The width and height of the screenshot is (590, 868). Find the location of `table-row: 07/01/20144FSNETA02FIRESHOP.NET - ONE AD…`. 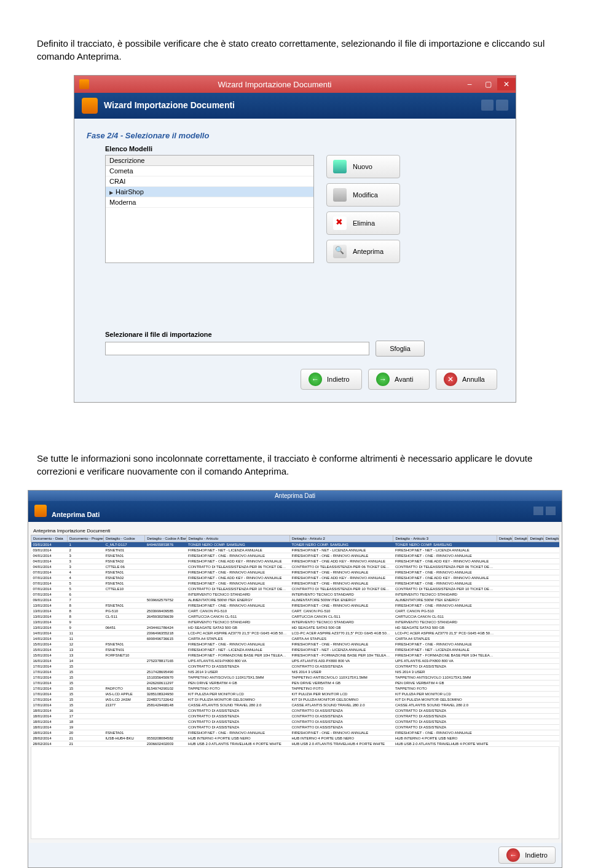

table-row: 07/01/20144FSNETA02FIRESHOP.NET - ONE AD… is located at coordinates (295, 578).